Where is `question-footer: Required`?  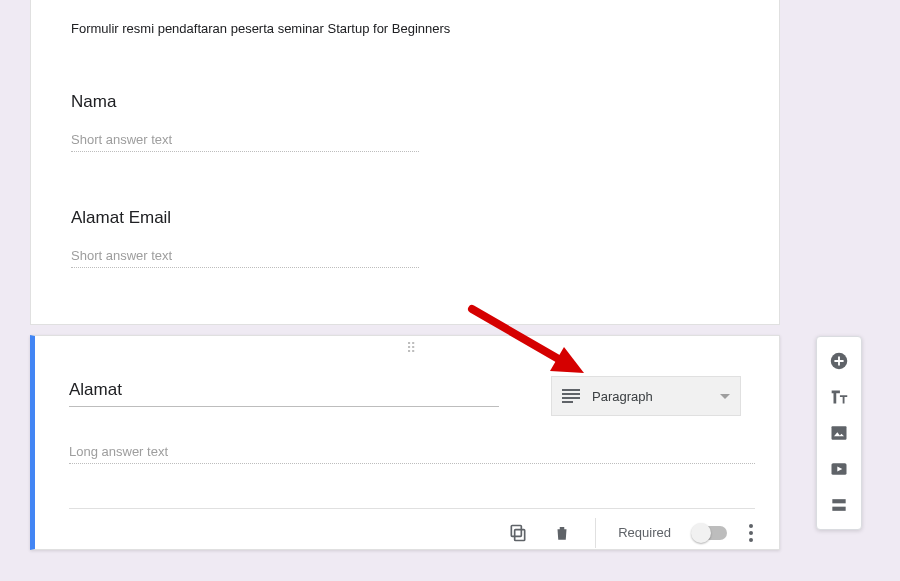 question-footer: Required is located at coordinates (412, 532).